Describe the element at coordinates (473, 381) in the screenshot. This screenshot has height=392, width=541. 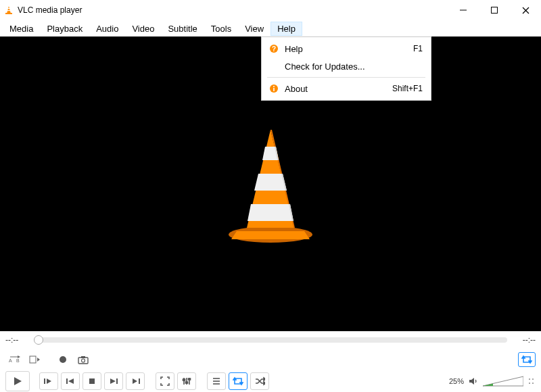
I see `speaker-icon` at that location.